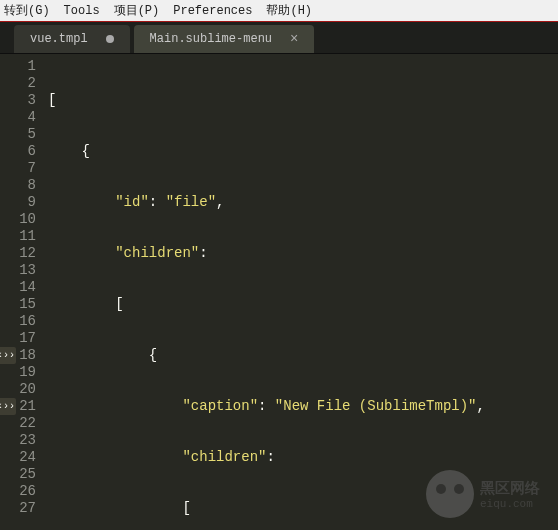 The width and height of the screenshot is (558, 530). Describe the element at coordinates (279, 11) in the screenshot. I see `menubar: 转到(G) Tools 项目(P) Preferences 帮助(H)` at that location.